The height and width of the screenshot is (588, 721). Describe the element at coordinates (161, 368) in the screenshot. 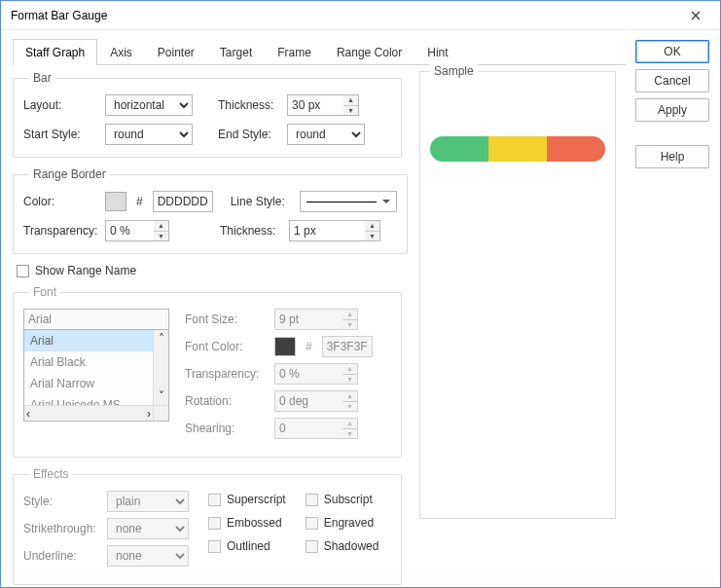

I see `scrollbar-vertical: ˄˅` at that location.